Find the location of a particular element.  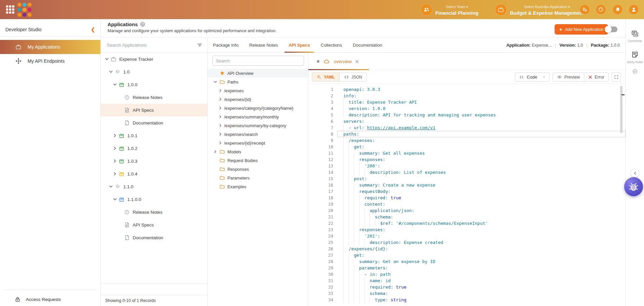

code-line-22: 22$ref: '#/components/schemas/ExpenseInp… is located at coordinates (467, 223).